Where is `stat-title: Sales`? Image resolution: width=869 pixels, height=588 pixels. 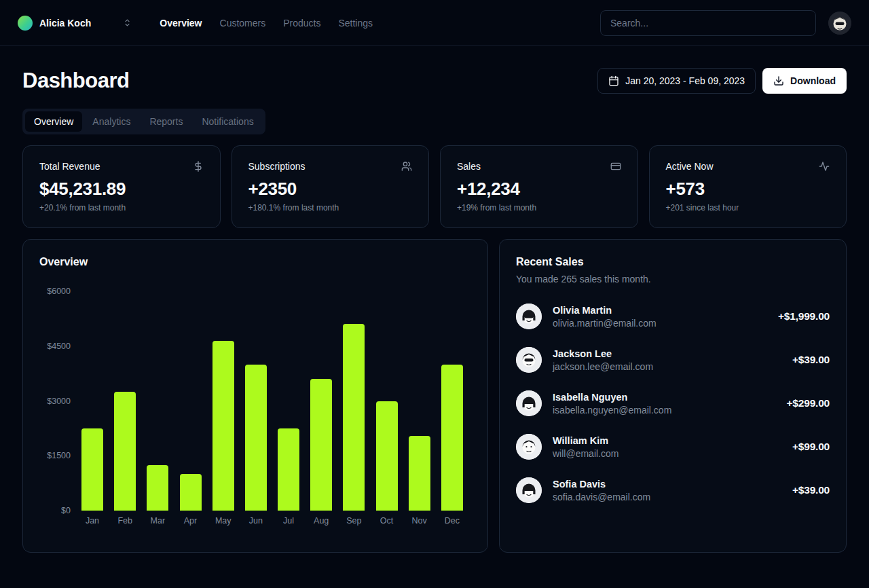 stat-title: Sales is located at coordinates (468, 166).